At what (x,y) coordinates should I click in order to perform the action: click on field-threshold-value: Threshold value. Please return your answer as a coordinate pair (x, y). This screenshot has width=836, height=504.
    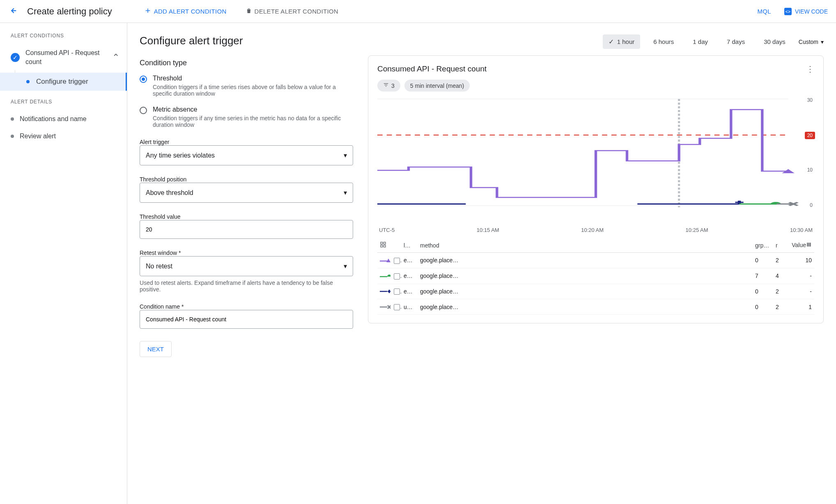
    Looking at the image, I should click on (246, 226).